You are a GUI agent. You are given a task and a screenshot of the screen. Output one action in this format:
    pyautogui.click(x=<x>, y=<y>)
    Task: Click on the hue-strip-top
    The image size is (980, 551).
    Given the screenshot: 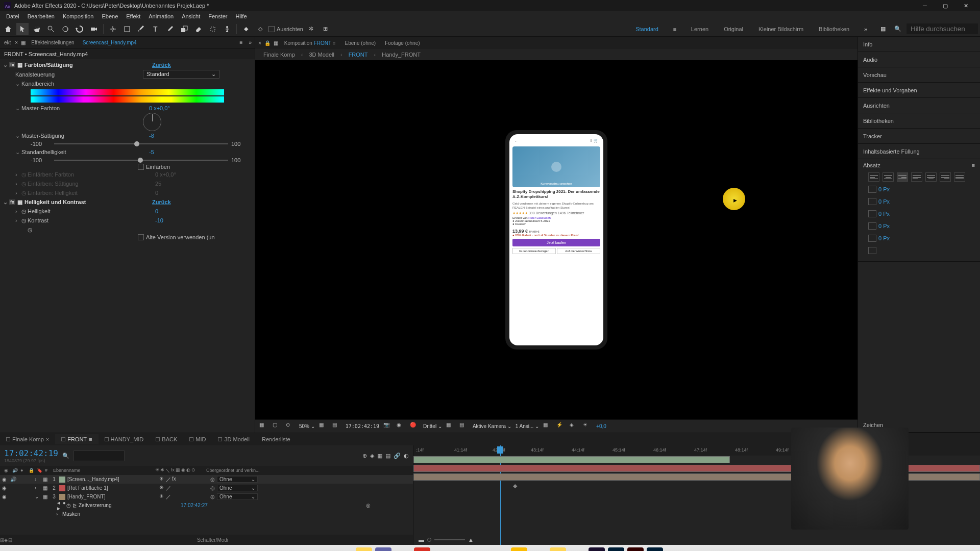 What is the action you would take?
    pyautogui.click(x=128, y=92)
    